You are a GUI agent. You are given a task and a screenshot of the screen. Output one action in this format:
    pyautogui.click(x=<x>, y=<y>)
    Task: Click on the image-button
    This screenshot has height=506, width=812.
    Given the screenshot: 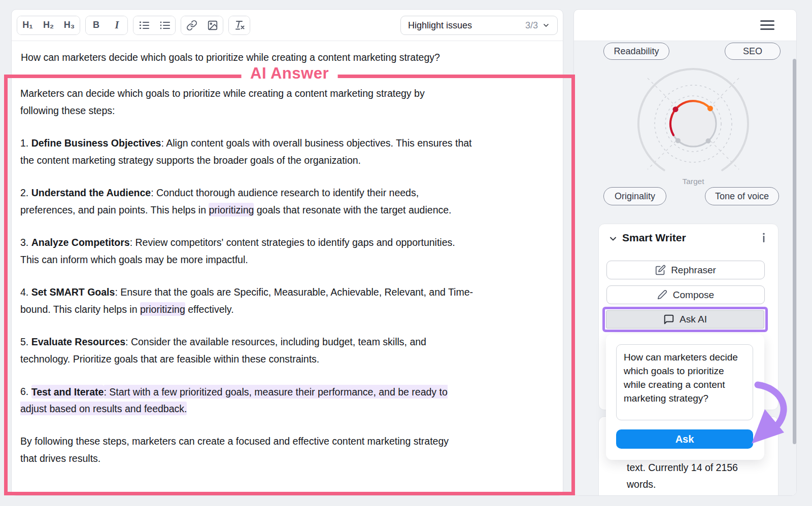 What is the action you would take?
    pyautogui.click(x=212, y=25)
    